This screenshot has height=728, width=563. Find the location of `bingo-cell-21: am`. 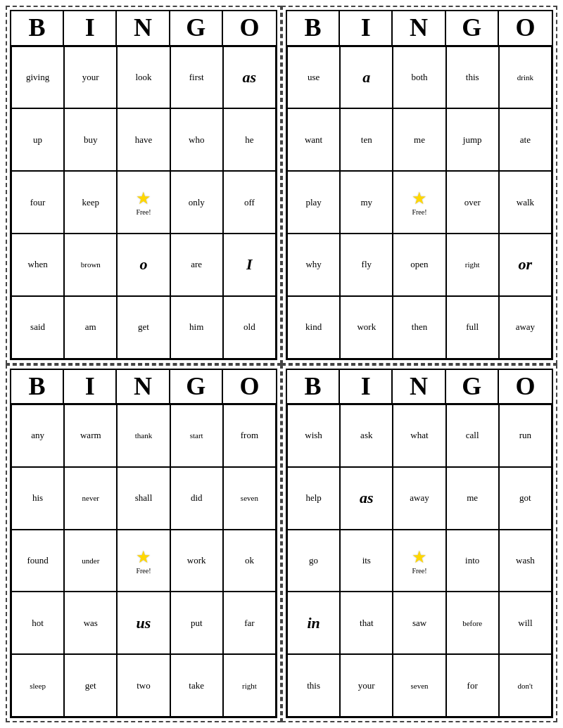

bingo-cell-21: am is located at coordinates (90, 328).